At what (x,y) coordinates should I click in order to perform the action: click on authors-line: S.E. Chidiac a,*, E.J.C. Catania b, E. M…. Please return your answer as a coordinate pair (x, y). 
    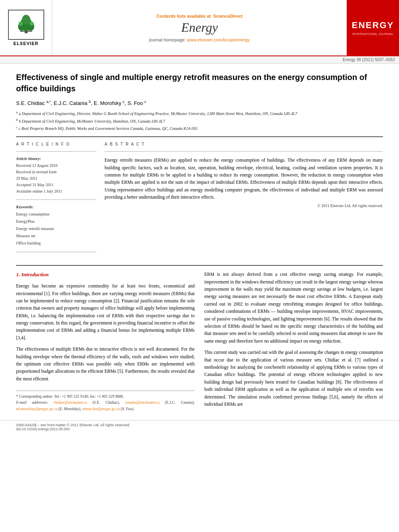
    Looking at the image, I should click on (200, 103).